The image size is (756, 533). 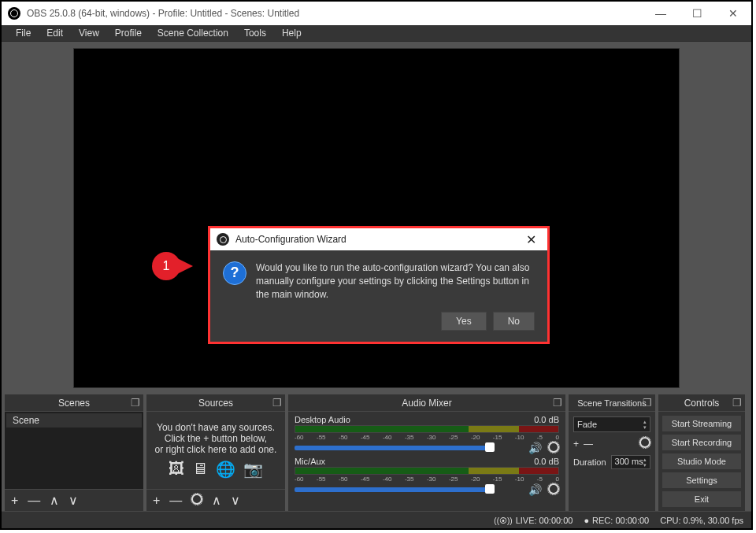 I want to click on spinner-arrows-icon: ▴▾, so click(x=645, y=462).